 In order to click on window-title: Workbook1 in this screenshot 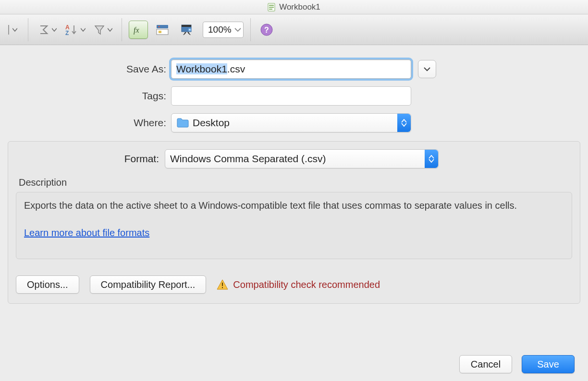, I will do `click(300, 7)`.